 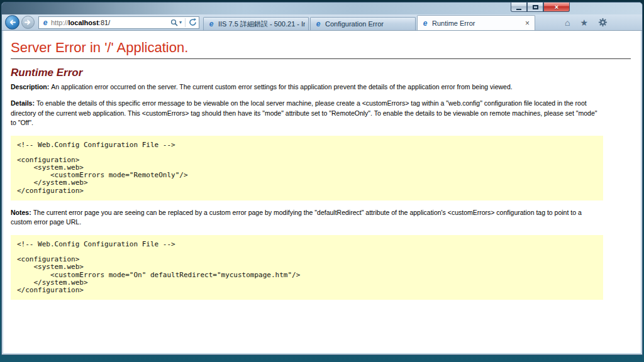 What do you see at coordinates (557, 8) in the screenshot?
I see `close-button: ×` at bounding box center [557, 8].